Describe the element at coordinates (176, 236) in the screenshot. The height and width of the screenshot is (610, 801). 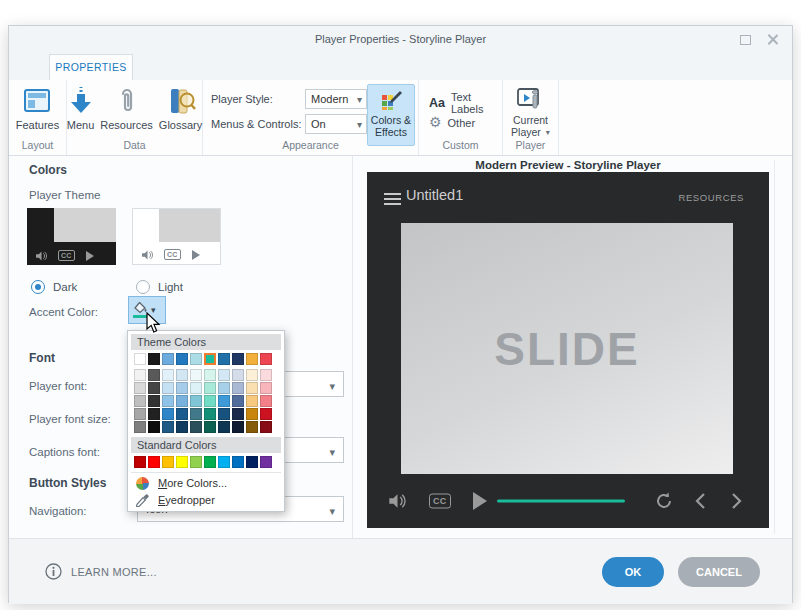
I see `light-theme-thumbnail: CC` at that location.